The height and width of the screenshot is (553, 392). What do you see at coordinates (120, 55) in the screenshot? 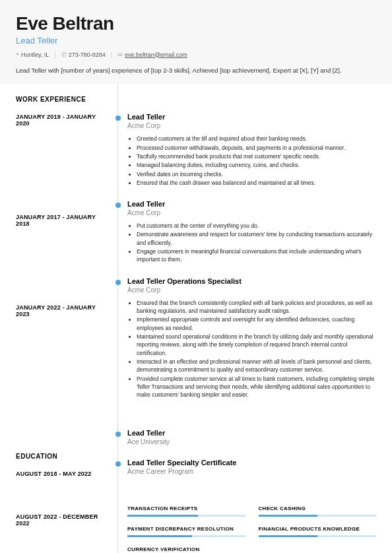
I see `mail-icon: ✉` at bounding box center [120, 55].